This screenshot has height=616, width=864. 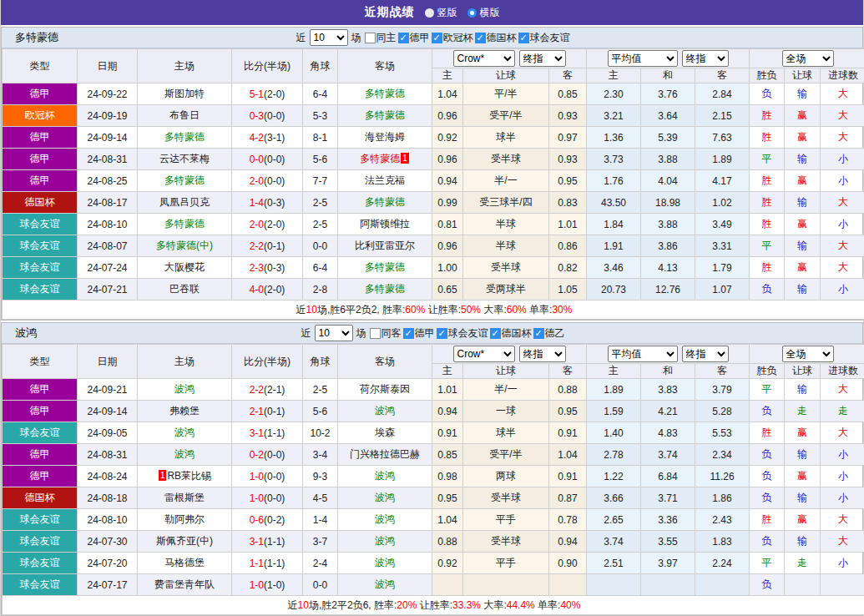 I want to click on radio-unchecked-icon, so click(x=429, y=13).